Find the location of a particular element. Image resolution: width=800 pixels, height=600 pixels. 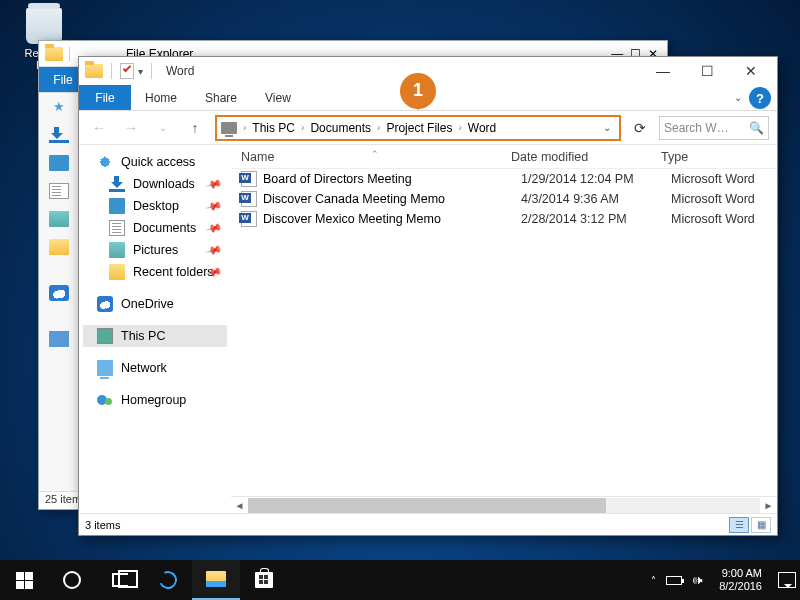

file-row: Board of Directors Meeting1/29/2014 12:0… is located at coordinates (504, 179).